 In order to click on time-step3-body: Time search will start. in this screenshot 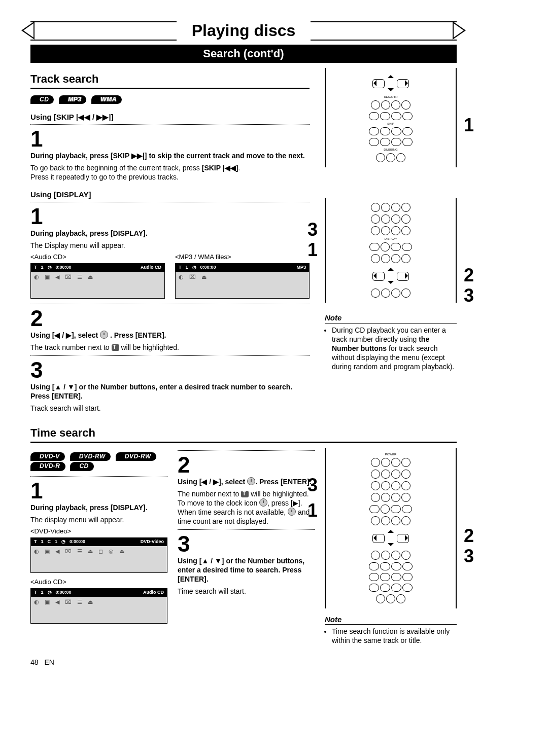, I will do `click(246, 591)`.